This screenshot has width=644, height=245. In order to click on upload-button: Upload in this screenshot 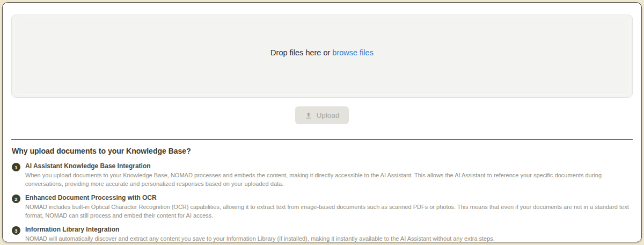, I will do `click(322, 115)`.